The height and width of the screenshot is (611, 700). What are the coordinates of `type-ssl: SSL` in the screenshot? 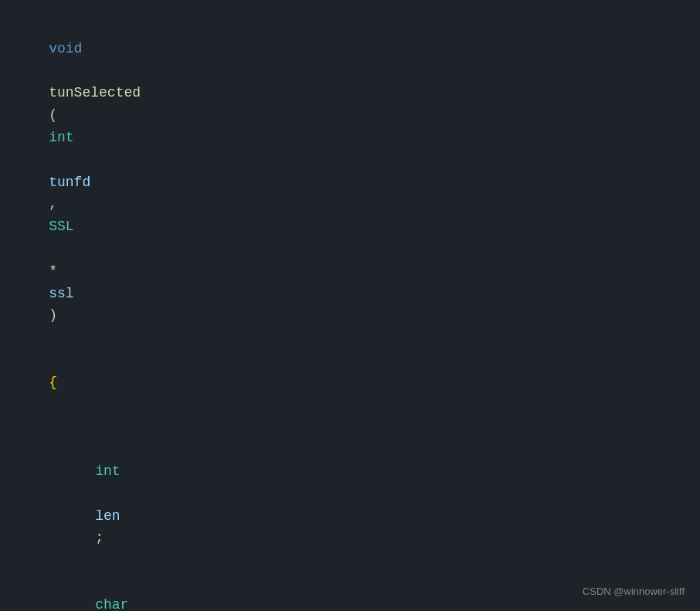 It's located at (61, 226).